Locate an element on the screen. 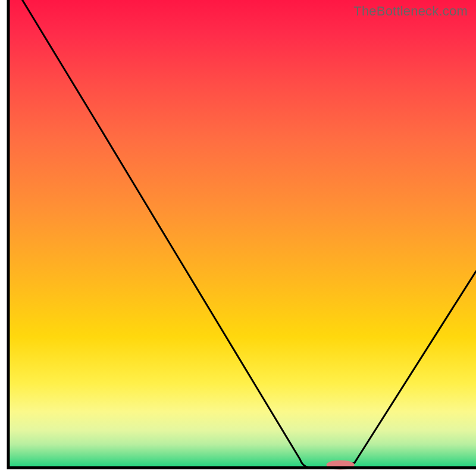 The height and width of the screenshot is (476, 476). watermark-text: TheBottleneck.com is located at coordinates (411, 11).